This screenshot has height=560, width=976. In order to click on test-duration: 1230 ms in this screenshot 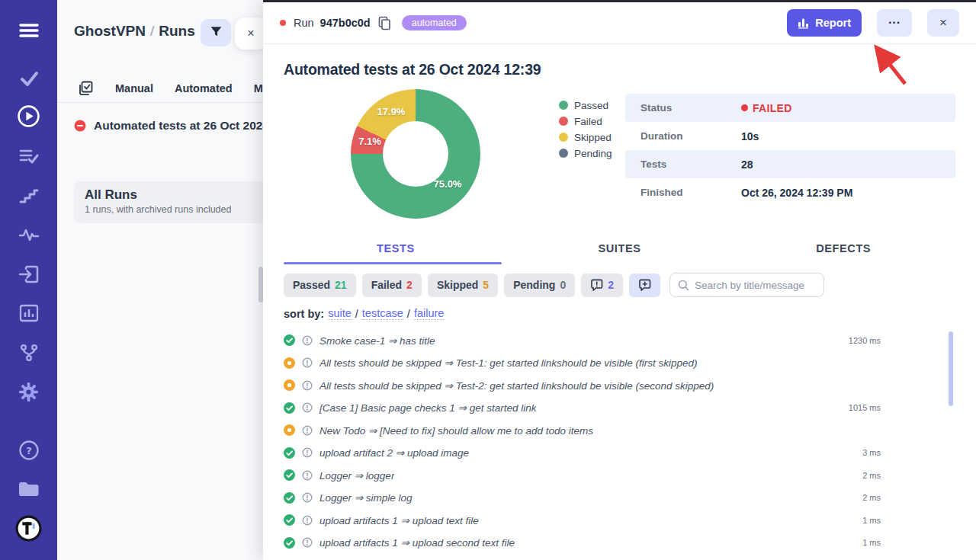, I will do `click(856, 341)`.